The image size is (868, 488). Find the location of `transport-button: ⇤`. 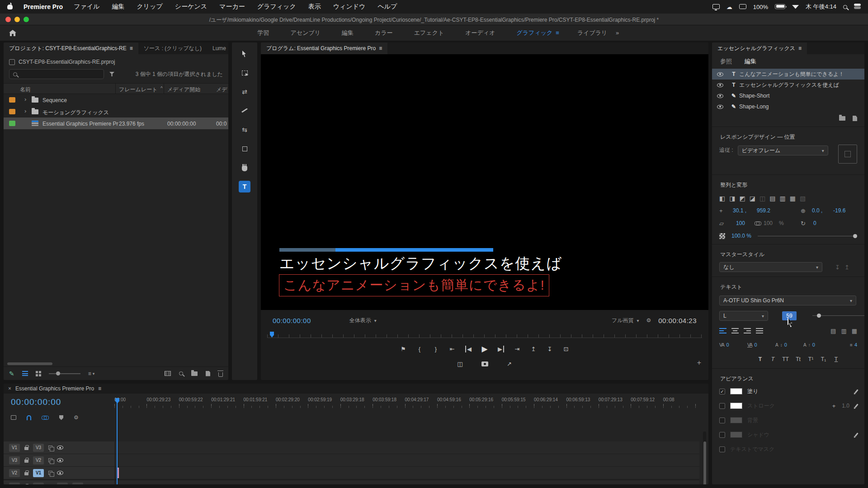

transport-button: ⇤ is located at coordinates (452, 349).